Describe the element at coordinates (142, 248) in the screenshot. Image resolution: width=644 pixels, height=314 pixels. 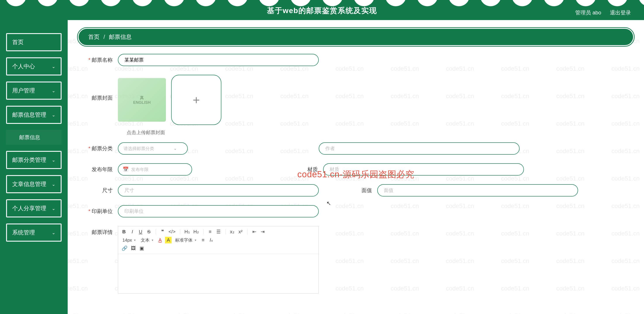
I see `video-icon: ▣` at that location.